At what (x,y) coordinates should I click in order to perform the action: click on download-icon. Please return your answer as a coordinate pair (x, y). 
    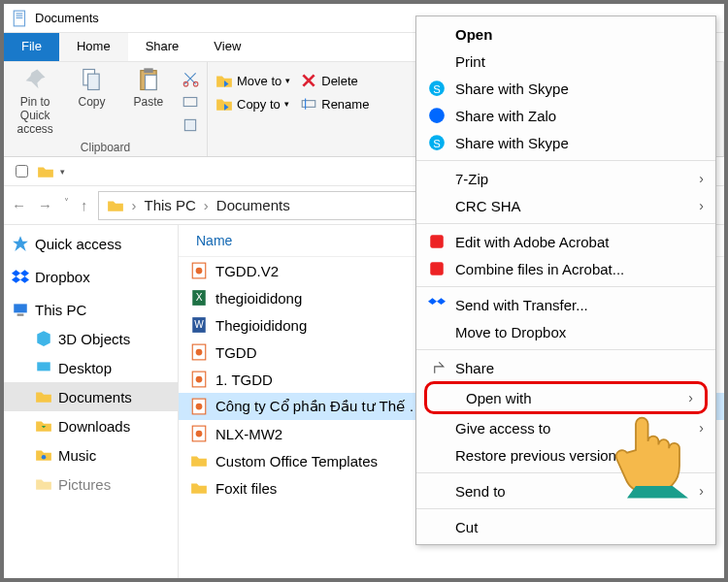
    Looking at the image, I should click on (44, 426).